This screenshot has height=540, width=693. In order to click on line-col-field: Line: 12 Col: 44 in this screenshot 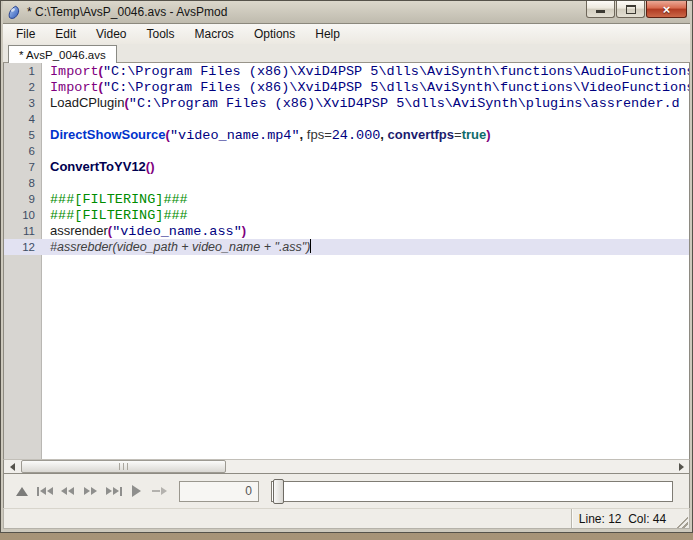, I will do `click(622, 518)`.